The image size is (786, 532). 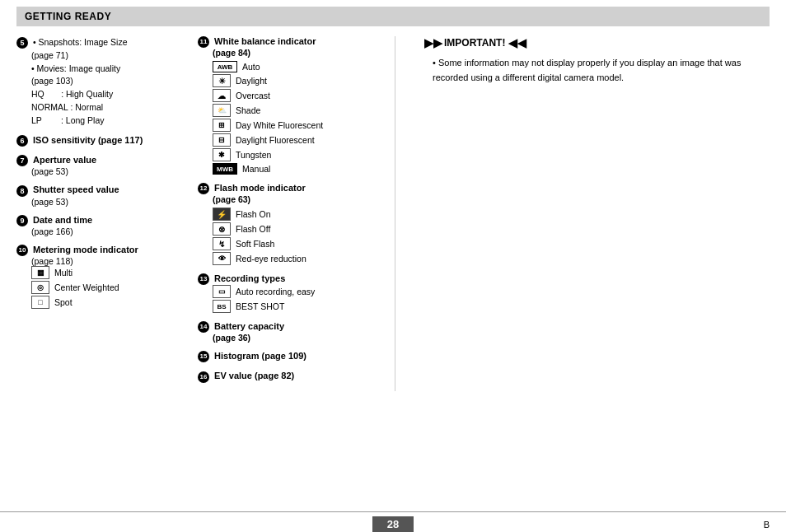 What do you see at coordinates (292, 293) in the screenshot?
I see `section-13: 13 Recording types ▭ Auto recording, eas…` at bounding box center [292, 293].